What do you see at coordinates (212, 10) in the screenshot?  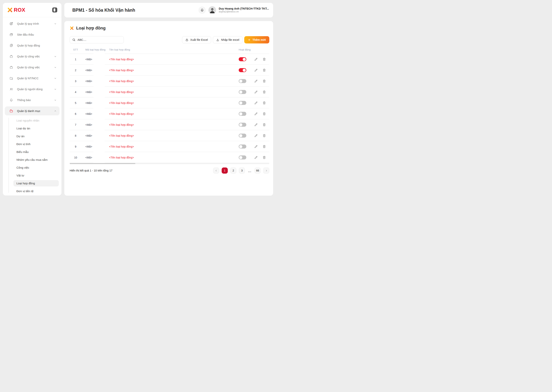 I see `user-avatar` at bounding box center [212, 10].